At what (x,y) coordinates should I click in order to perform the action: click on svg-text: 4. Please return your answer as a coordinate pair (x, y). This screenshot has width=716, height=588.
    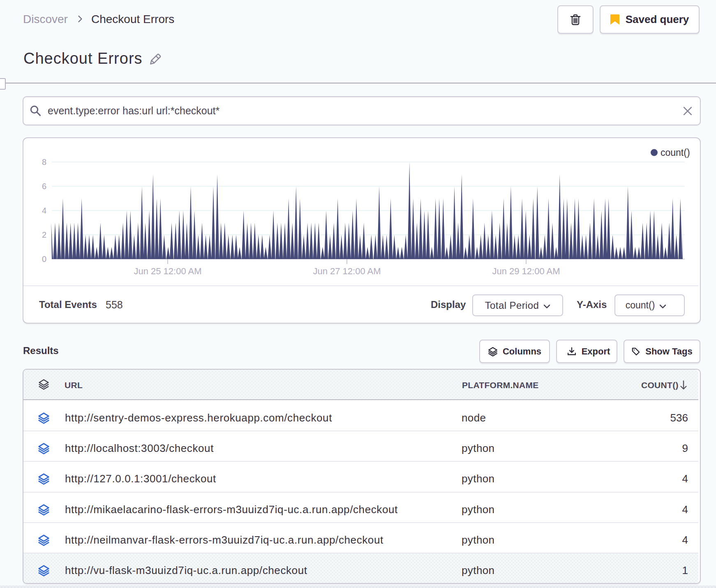
    Looking at the image, I should click on (44, 211).